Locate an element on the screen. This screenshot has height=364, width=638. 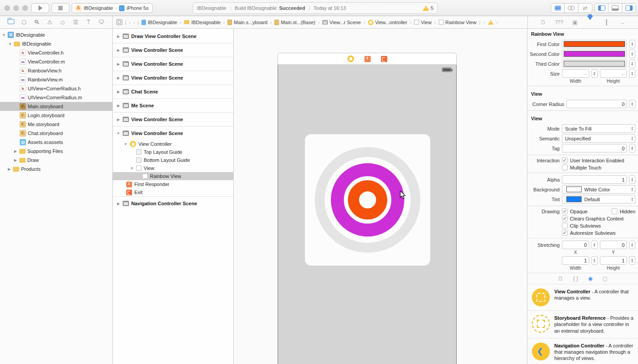
user-interaction-checkbox-row: User Interaction Enabled is located at coordinates (593, 160).